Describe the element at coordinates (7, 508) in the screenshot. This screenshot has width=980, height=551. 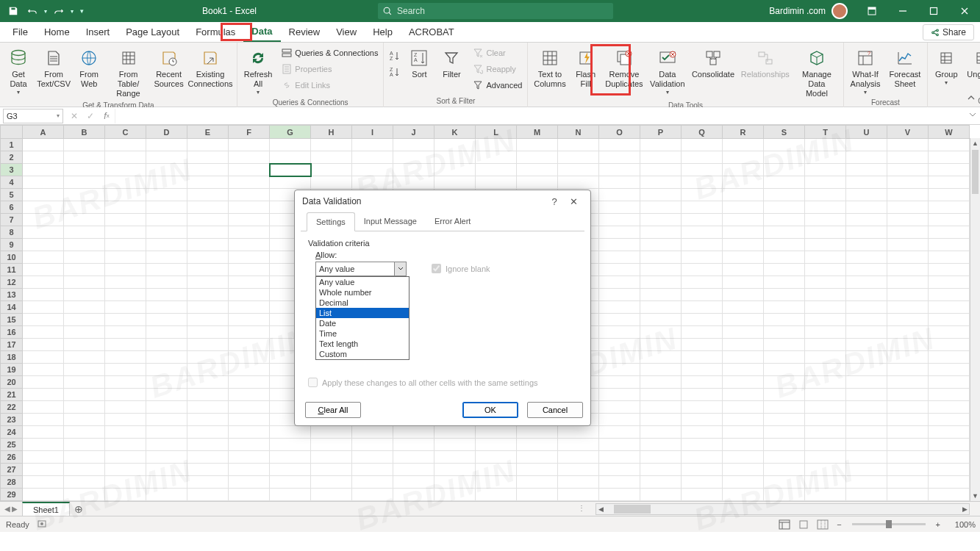
I see `sheet-nav-prev-icon: ◀` at that location.